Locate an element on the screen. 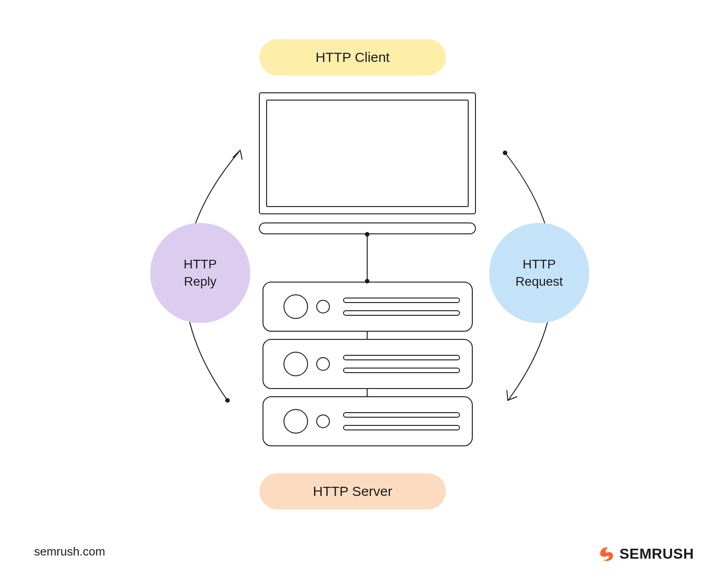 The image size is (728, 586). monitor-icon is located at coordinates (368, 163).